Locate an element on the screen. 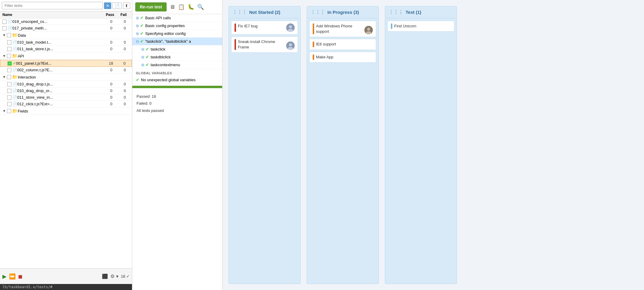 Image resolution: width=644 pixels, height=290 pixels. header-name: Name is located at coordinates (52, 15).